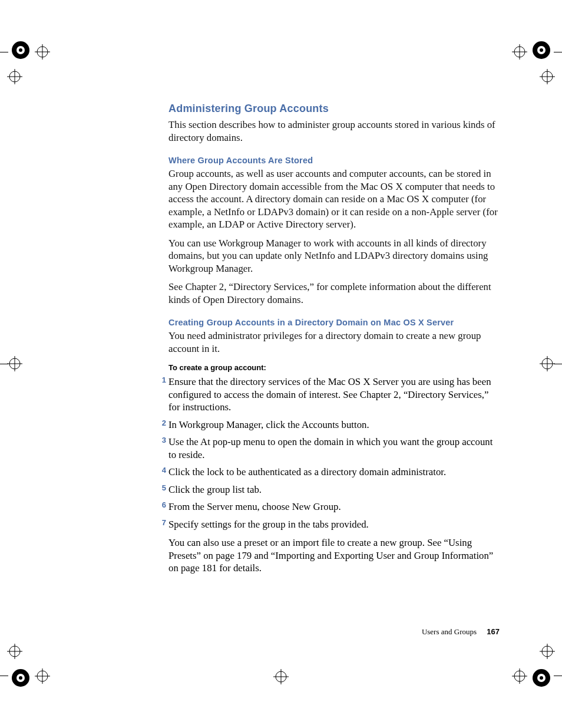 The height and width of the screenshot is (728, 562). What do you see at coordinates (493, 632) in the screenshot?
I see `page-number: 167` at bounding box center [493, 632].